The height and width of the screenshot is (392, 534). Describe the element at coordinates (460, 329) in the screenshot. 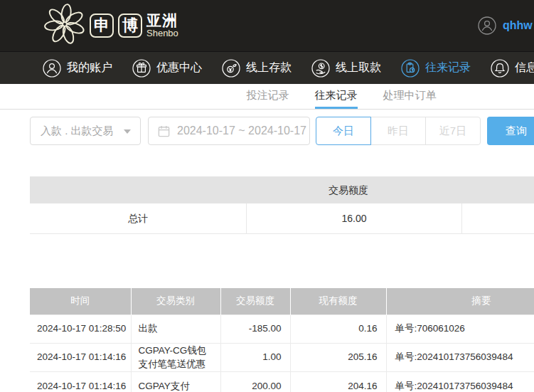

I see `cell-memo: 单号:706061026` at that location.